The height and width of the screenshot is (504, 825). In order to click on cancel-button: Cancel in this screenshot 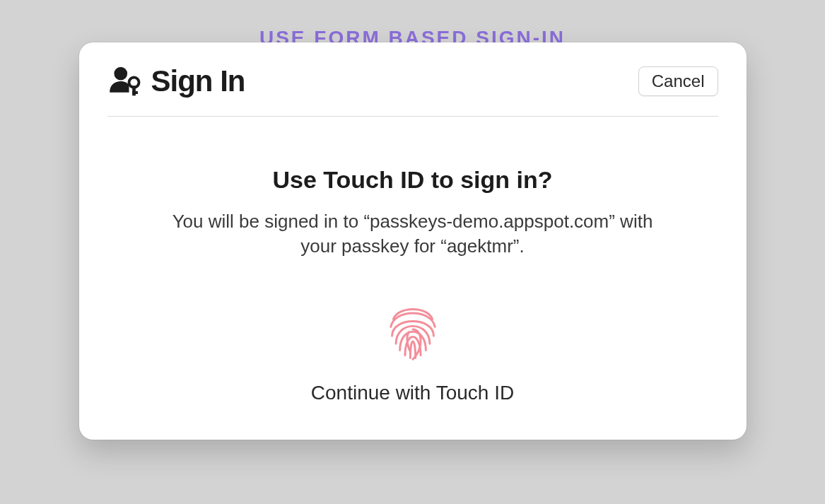, I will do `click(679, 81)`.